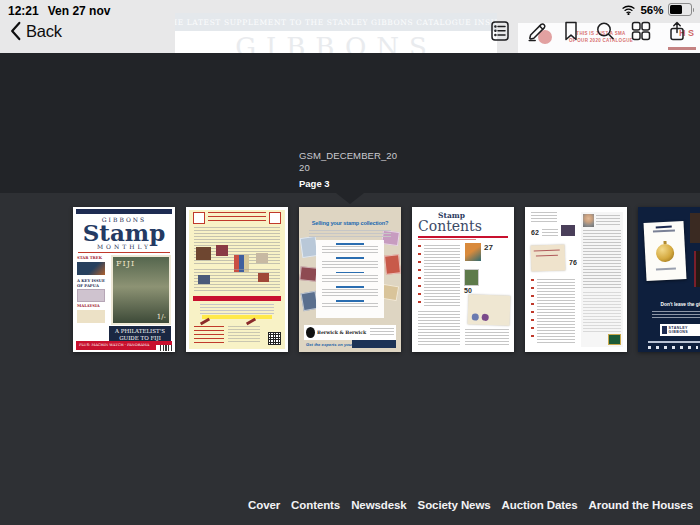 The image size is (700, 525). I want to click on ad-header-right-box, so click(275, 218).